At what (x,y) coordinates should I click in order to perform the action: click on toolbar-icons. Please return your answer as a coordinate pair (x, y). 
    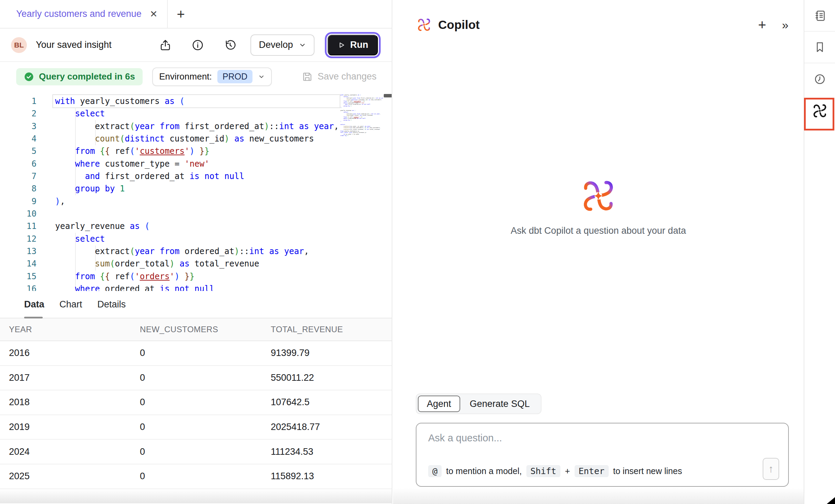
    Looking at the image, I should click on (198, 45).